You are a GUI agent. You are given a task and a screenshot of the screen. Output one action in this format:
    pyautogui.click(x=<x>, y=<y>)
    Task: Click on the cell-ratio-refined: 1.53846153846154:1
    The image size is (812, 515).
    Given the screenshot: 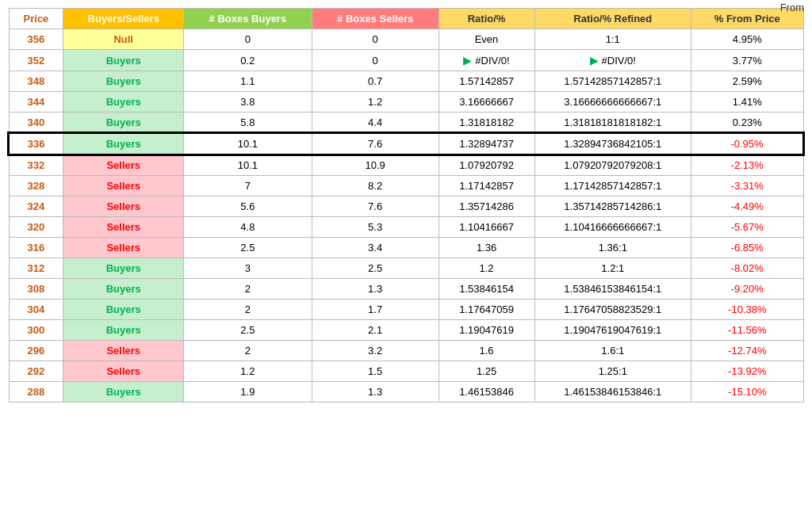 What is the action you would take?
    pyautogui.click(x=613, y=289)
    